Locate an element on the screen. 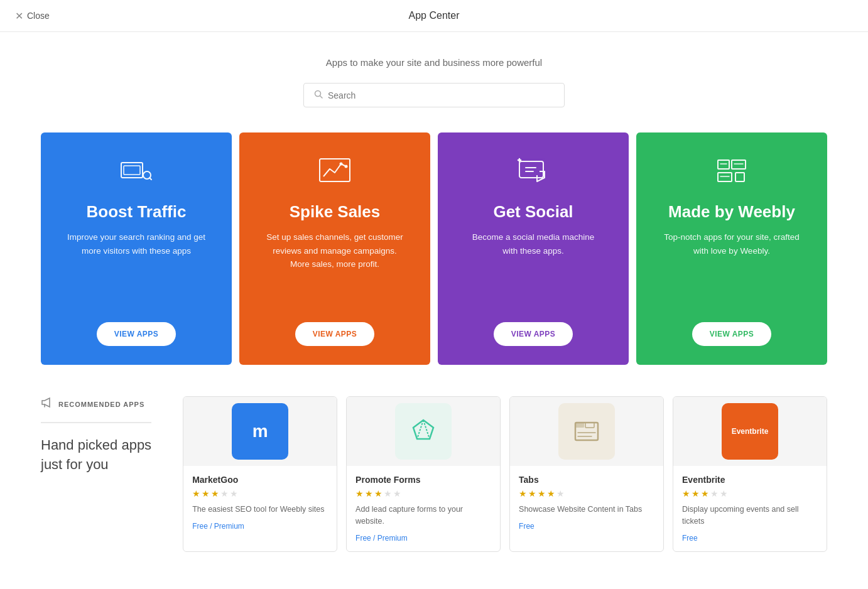 This screenshot has width=868, height=589. made-by-weebly-icon is located at coordinates (732, 175).